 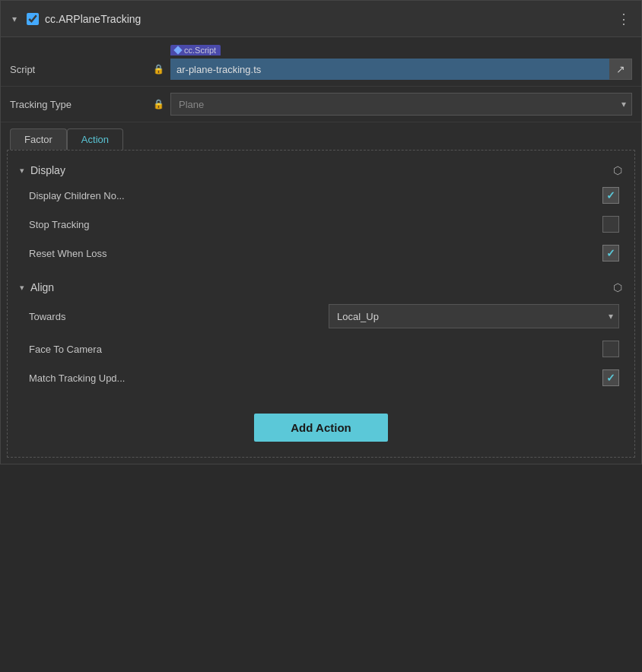 What do you see at coordinates (48, 170) in the screenshot?
I see `display-section-title: Display` at bounding box center [48, 170].